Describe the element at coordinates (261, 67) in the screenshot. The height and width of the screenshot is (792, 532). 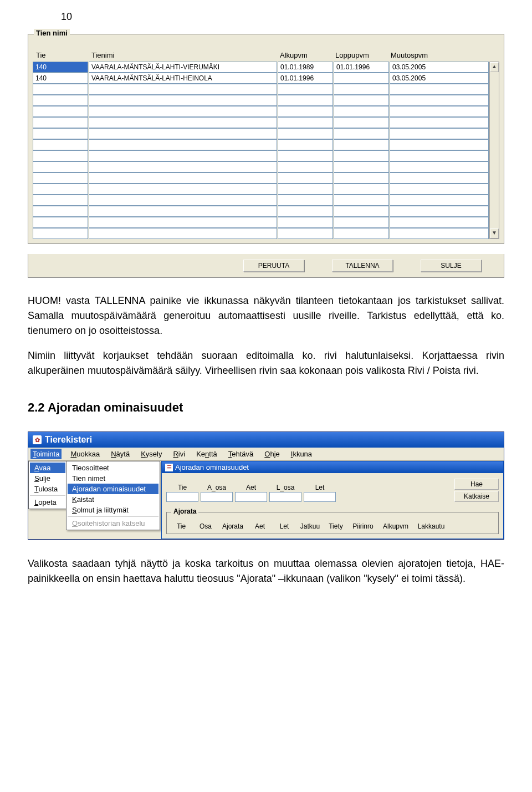
I see `table-row: 140VAARALA-MÄNTSÄLÄ-LAHTI-VIERUMÄKI01.01…` at that location.